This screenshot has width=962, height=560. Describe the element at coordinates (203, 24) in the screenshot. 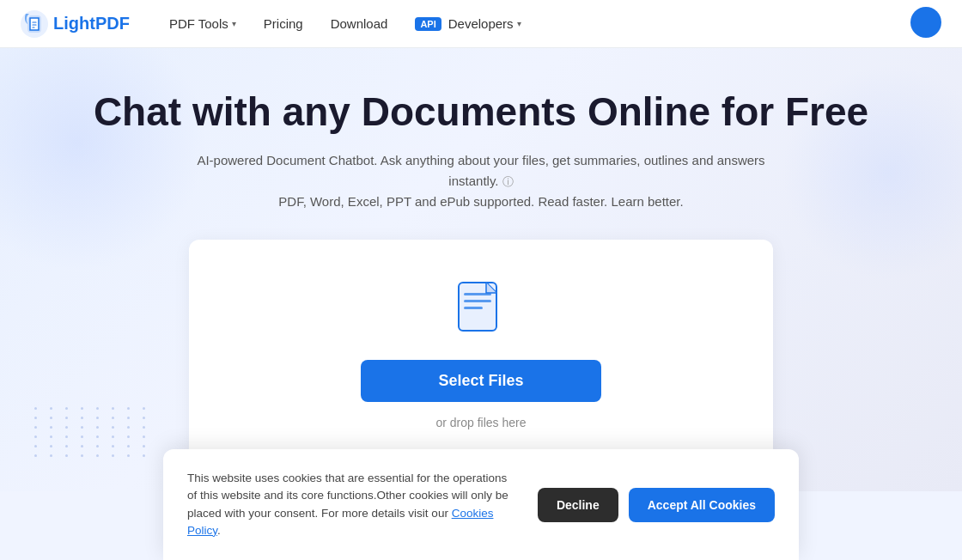

I see `nav-pdf-tools: PDF Tools ▾` at that location.